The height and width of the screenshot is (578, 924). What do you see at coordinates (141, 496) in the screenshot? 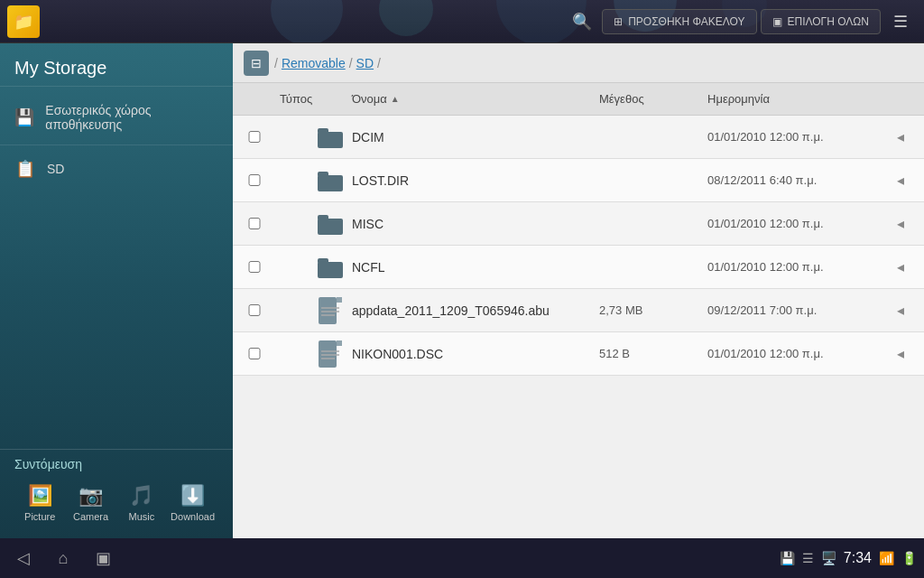
I see `music-icon: 🎵` at bounding box center [141, 496].